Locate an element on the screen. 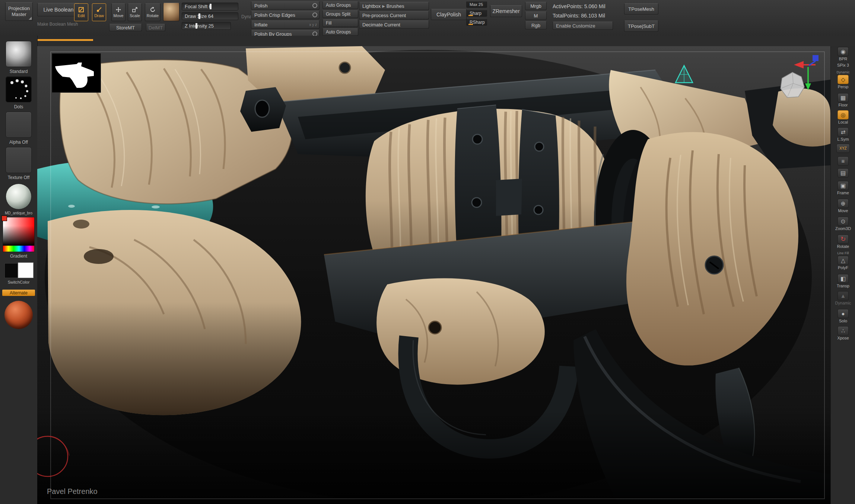 Image resolution: width=855 pixels, height=504 pixels. inflate-button: Inflate x y z is located at coordinates (285, 25).